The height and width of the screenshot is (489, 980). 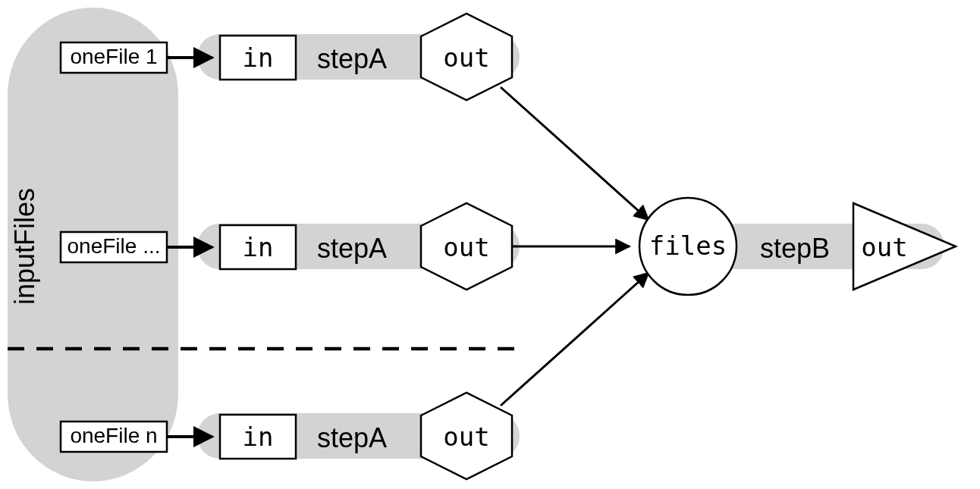 I want to click on final-out-label: out, so click(x=884, y=247).